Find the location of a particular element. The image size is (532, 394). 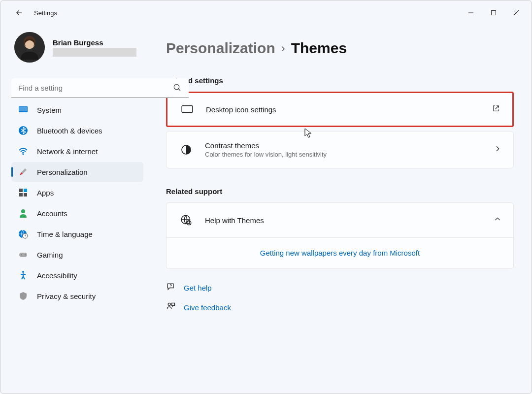

desktop-icon is located at coordinates (187, 109).